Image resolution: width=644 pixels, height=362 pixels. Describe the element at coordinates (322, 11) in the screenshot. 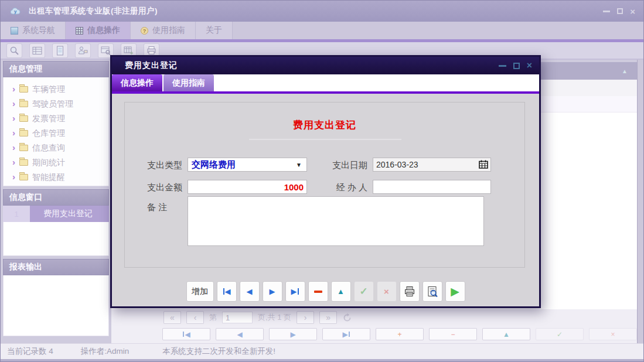

I see `window-titlebar: y 出租车管理系统专业版(非注册用户) ×` at that location.